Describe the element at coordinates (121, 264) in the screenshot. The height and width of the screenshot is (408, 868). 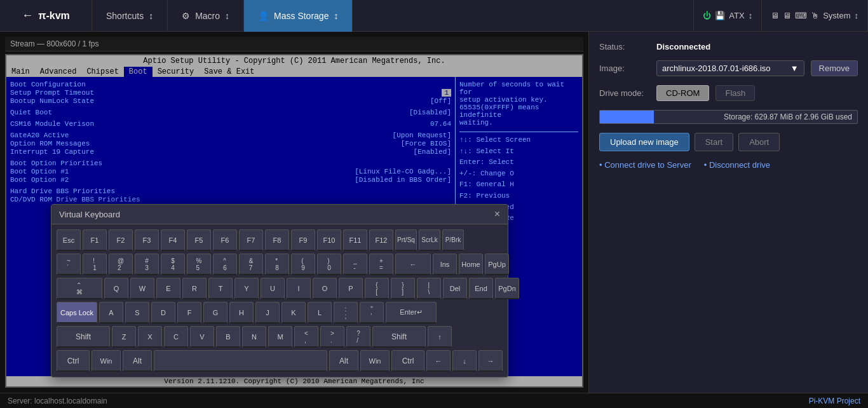
I see `key-2: @2` at that location.